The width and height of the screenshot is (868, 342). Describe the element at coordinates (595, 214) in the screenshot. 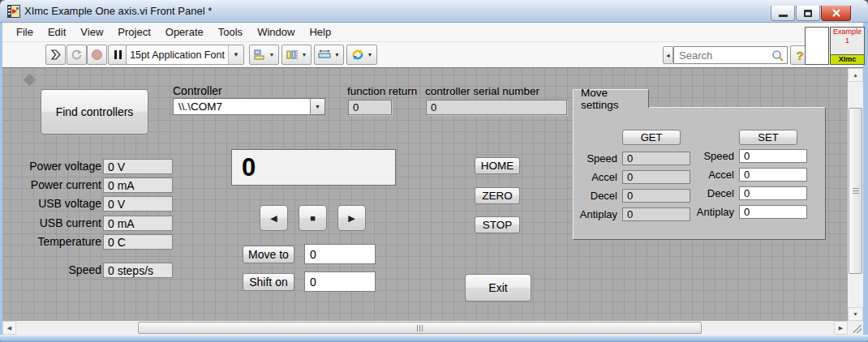

I see `get-antiplay-label: Antiplay` at that location.